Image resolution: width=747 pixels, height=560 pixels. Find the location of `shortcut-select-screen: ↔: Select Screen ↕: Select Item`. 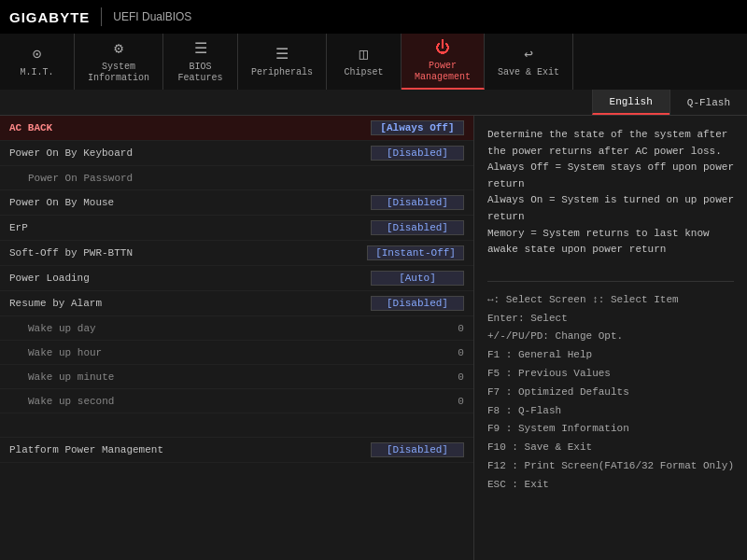

shortcut-select-screen: ↔: Select Screen ↕: Select Item is located at coordinates (611, 301).